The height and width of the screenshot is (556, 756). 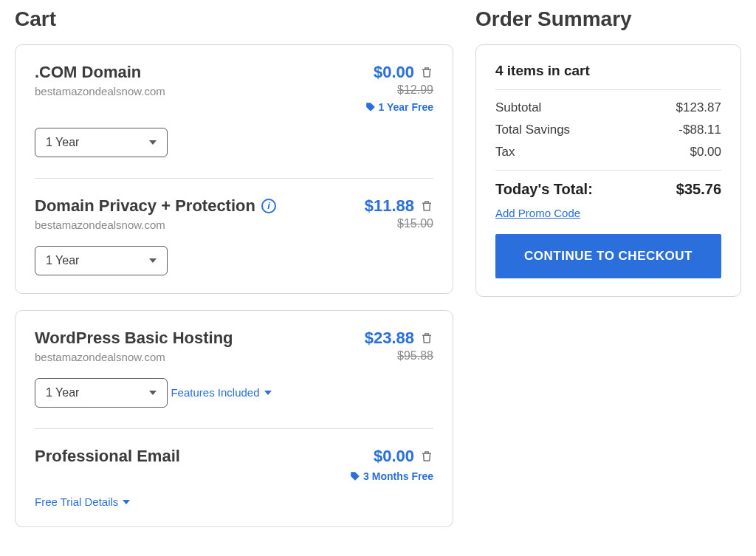 What do you see at coordinates (406, 107) in the screenshot?
I see `promo-badge-text: 1 Year Free` at bounding box center [406, 107].